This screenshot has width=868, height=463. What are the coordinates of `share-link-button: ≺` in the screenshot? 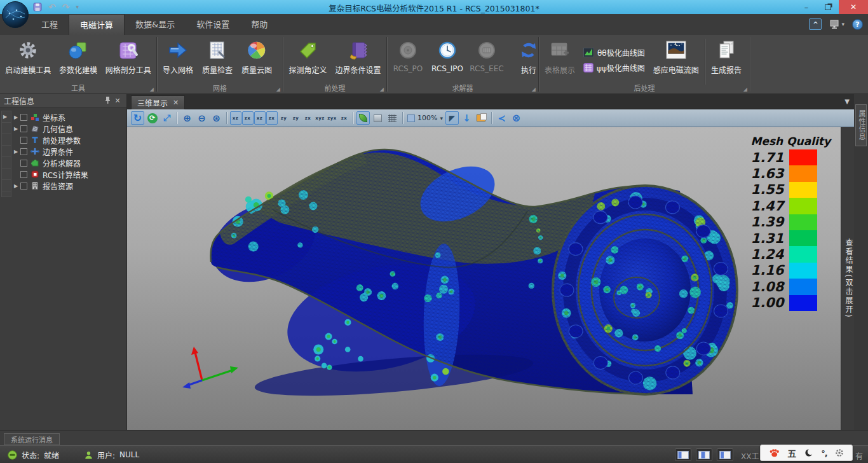 It's located at (502, 118).